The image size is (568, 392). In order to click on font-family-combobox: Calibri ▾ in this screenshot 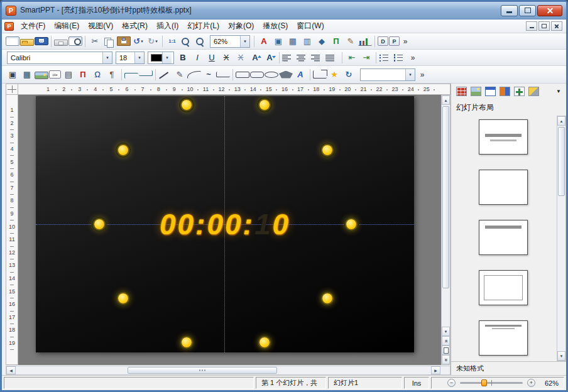, I will do `click(60, 58)`.